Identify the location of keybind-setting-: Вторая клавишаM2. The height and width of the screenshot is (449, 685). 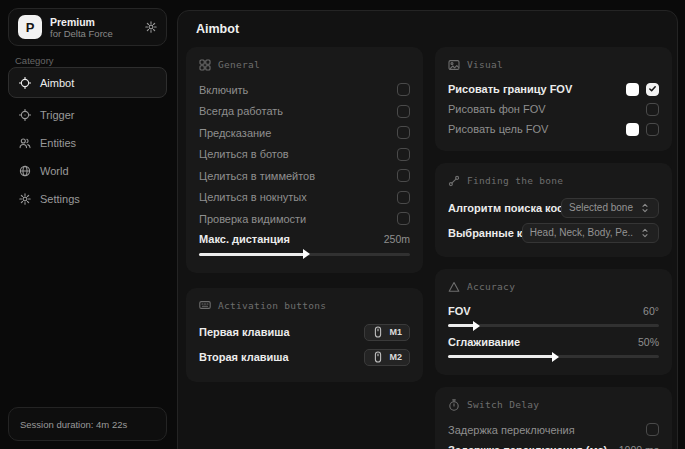
(304, 358).